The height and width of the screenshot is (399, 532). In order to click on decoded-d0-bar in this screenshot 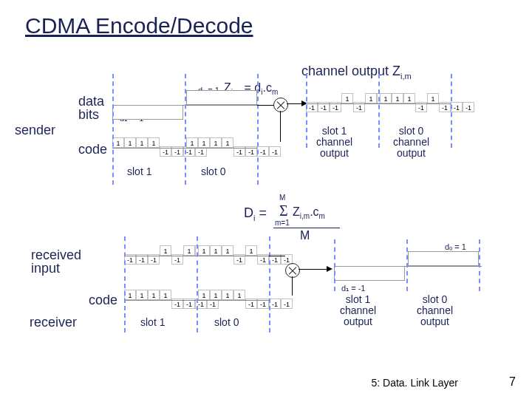, I will do `click(443, 259)`.